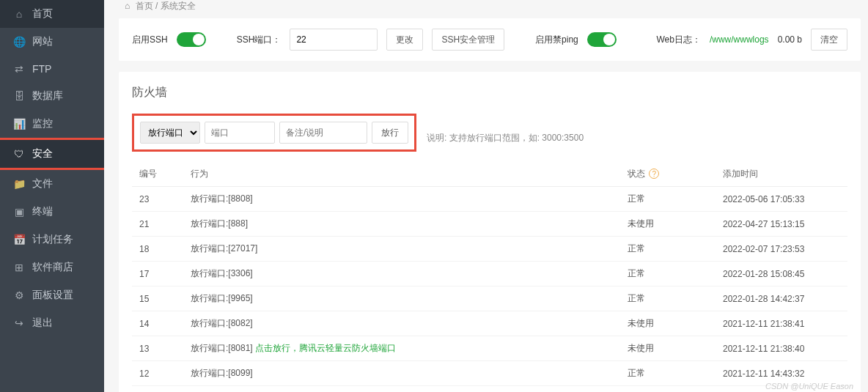 The width and height of the screenshot is (868, 392). What do you see at coordinates (144, 6) in the screenshot?
I see `breadcrumb-home: 首页` at bounding box center [144, 6].